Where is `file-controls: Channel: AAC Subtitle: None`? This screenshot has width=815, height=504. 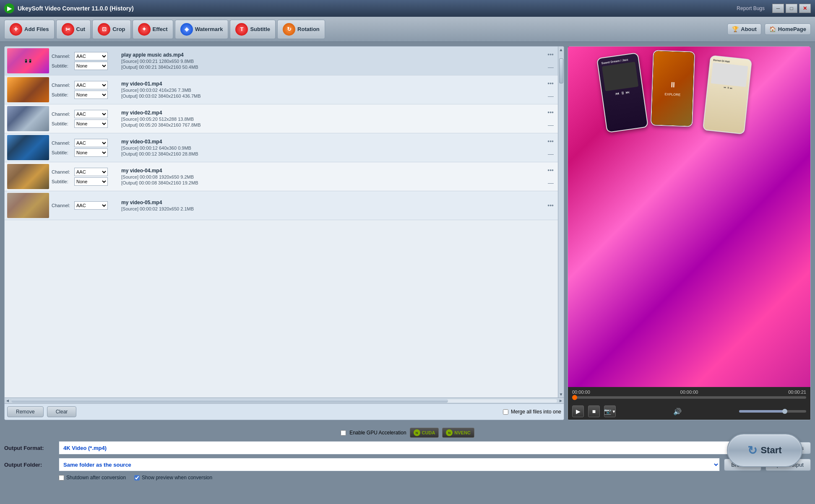
file-controls: Channel: AAC Subtitle: None is located at coordinates (85, 61).